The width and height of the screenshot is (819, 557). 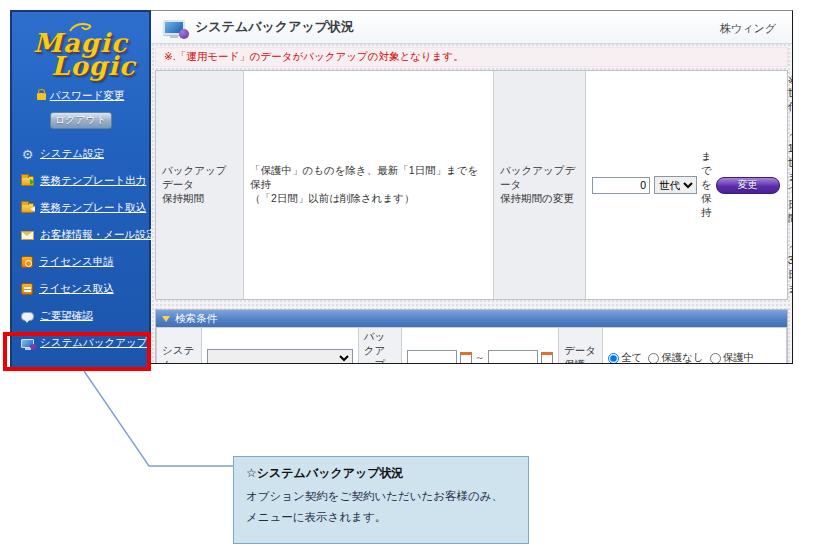 I want to click on sidebar-item: ライセンス申請, so click(x=85, y=262).